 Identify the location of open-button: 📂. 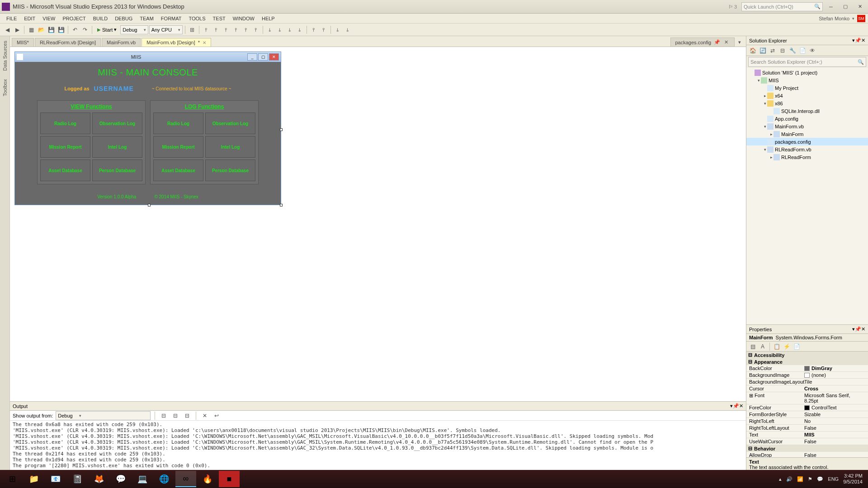
(41, 30).